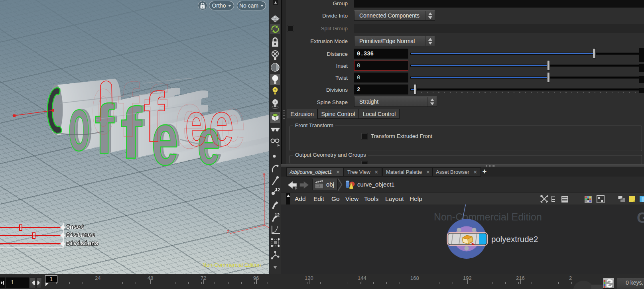  What do you see at coordinates (514, 239) in the screenshot?
I see `svg-text: polyextrude2` at bounding box center [514, 239].